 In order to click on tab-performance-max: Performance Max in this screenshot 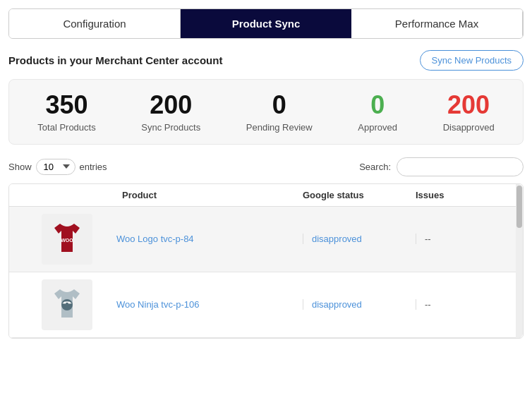, I will do `click(437, 24)`.